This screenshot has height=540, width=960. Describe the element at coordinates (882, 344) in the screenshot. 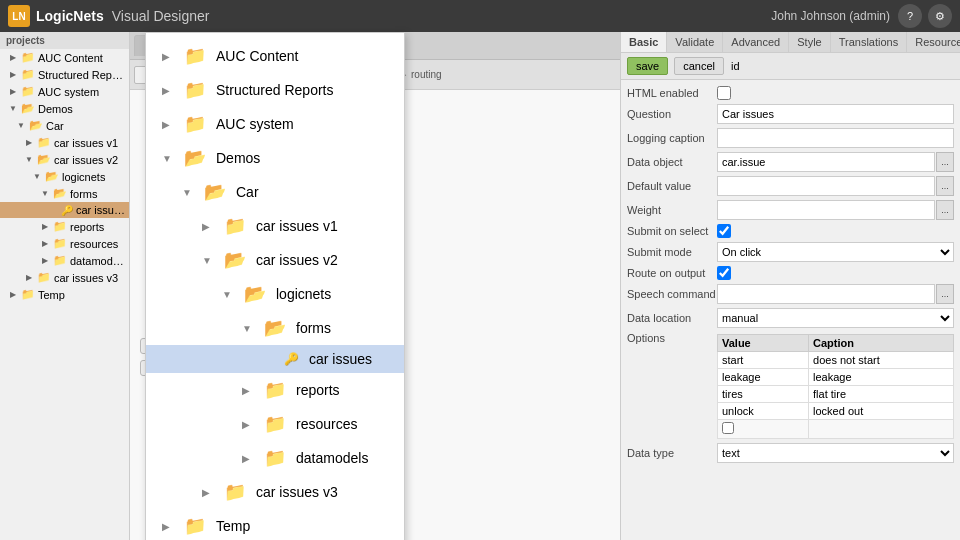

I see `caption-header: Caption` at that location.